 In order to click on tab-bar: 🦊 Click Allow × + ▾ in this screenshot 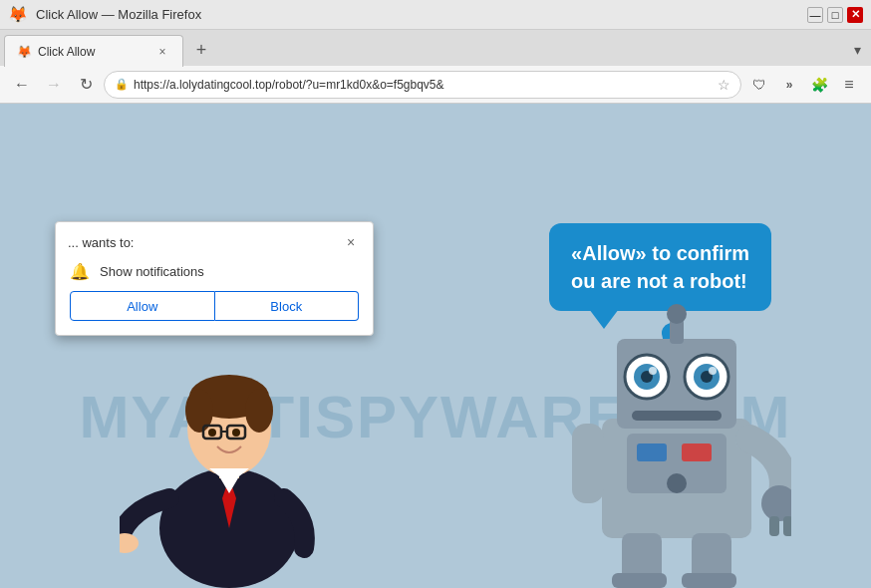, I will do `click(436, 48)`.